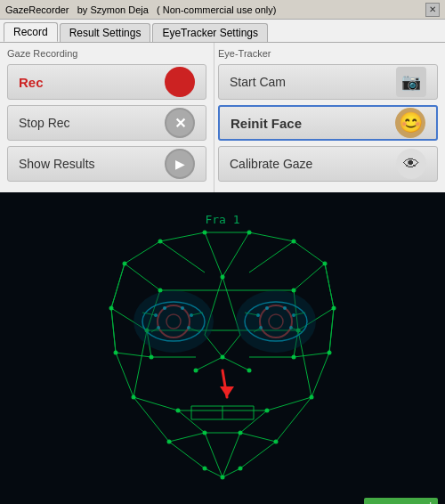  I want to click on reinit-face-row: Reinit Face 😊, so click(328, 123).